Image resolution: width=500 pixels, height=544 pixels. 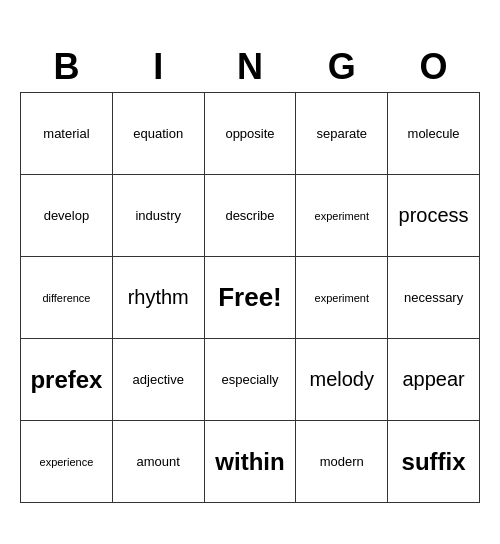 I want to click on header-letter: B, so click(x=67, y=67).